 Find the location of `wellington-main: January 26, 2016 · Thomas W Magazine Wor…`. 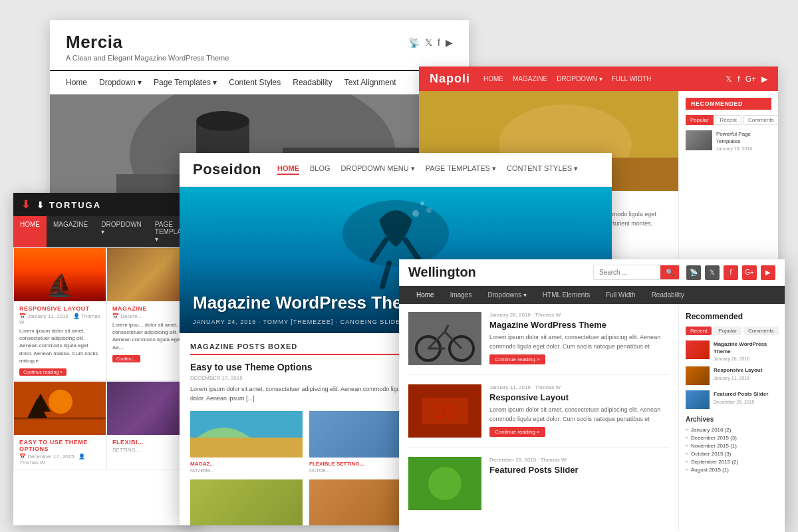

wellington-main: January 26, 2016 · Thomas W Magazine Wor… is located at coordinates (539, 417).